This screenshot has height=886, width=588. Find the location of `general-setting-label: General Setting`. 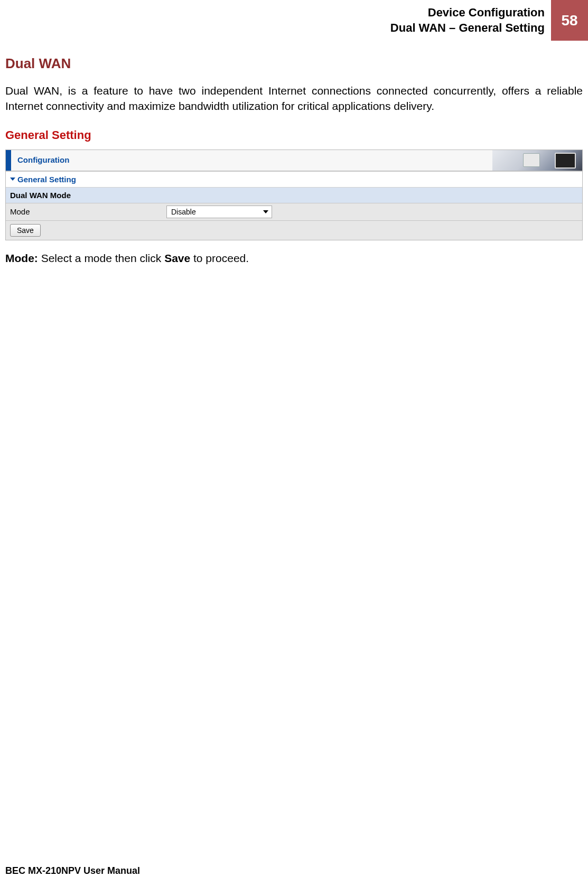

general-setting-label: General Setting is located at coordinates (46, 180).